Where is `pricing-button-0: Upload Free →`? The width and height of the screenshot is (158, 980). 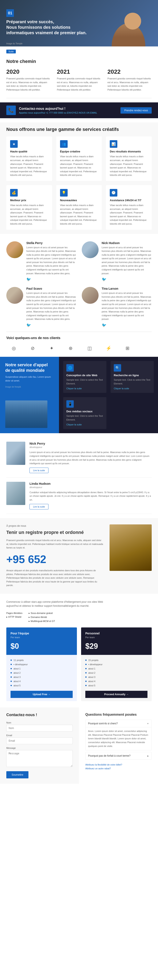
pricing-button-0: Upload Free → is located at coordinates (42, 695).